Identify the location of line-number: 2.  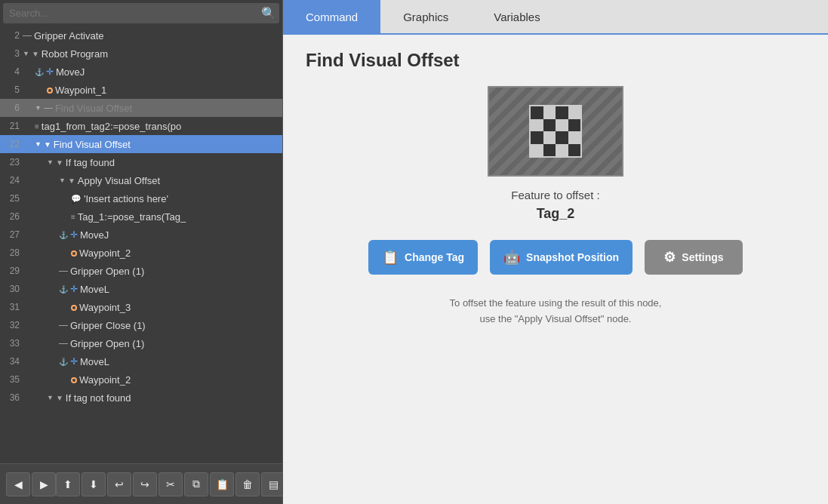
(11, 35).